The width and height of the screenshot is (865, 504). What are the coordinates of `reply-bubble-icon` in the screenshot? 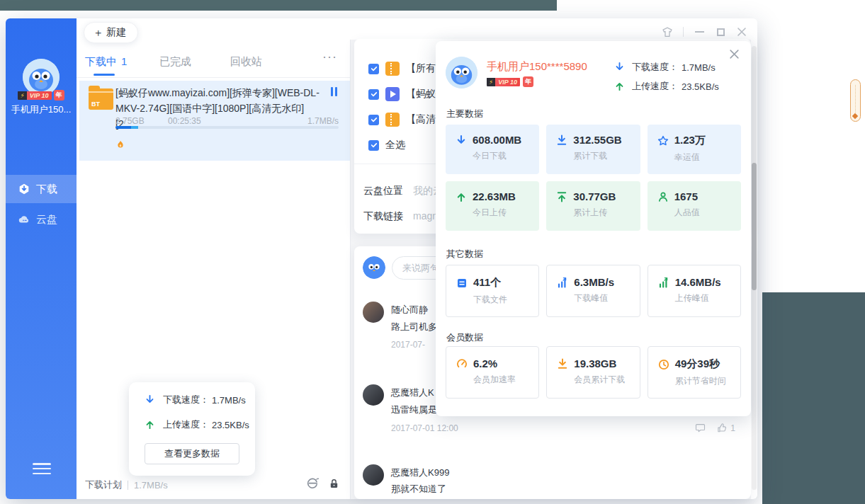 It's located at (700, 428).